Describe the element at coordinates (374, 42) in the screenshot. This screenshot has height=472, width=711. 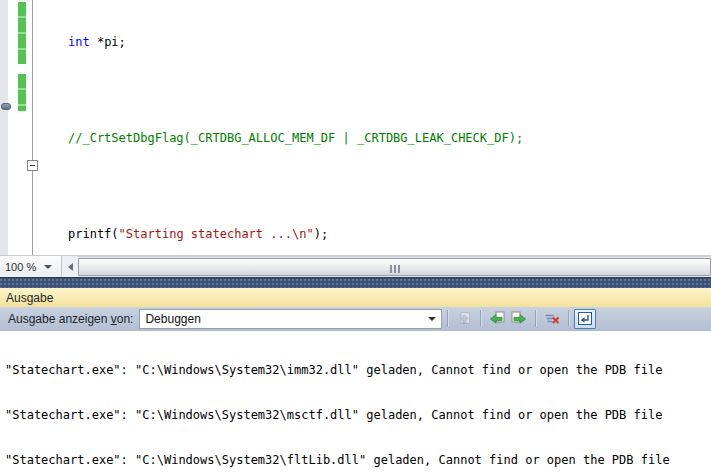
I see `code-line: int *pi;` at that location.